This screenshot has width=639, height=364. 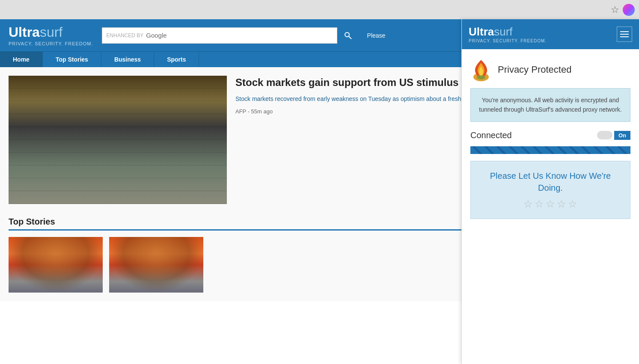 I want to click on toggle-on-label: On, so click(x=622, y=135).